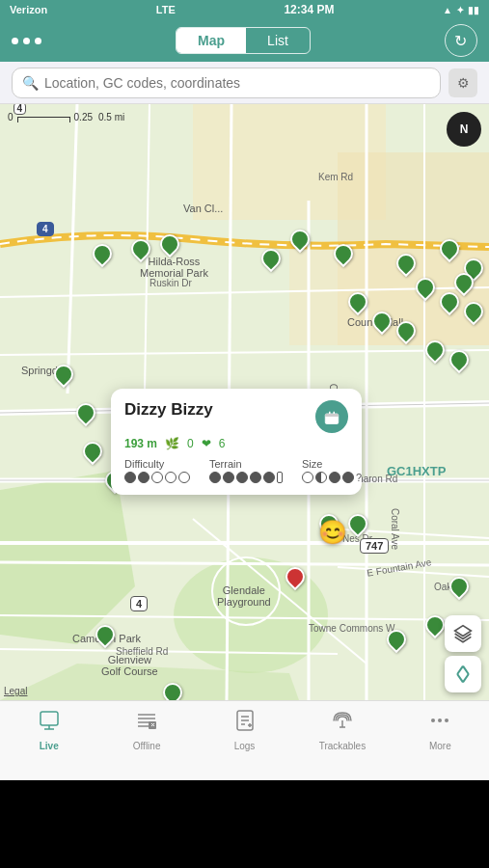  What do you see at coordinates (49, 746) in the screenshot?
I see `tab-live-label: Live` at bounding box center [49, 746].